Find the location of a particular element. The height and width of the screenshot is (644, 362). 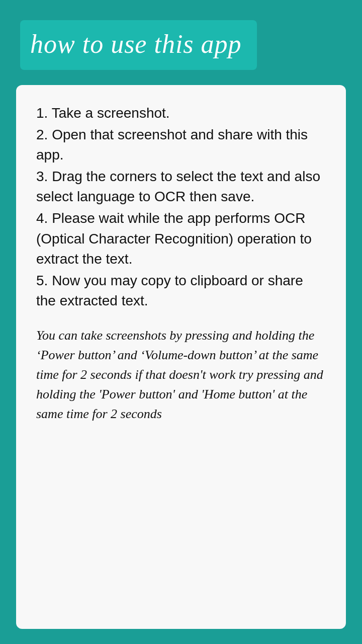

step-item-5: 5. Now you may copy to clipboard or shar… is located at coordinates (181, 291).